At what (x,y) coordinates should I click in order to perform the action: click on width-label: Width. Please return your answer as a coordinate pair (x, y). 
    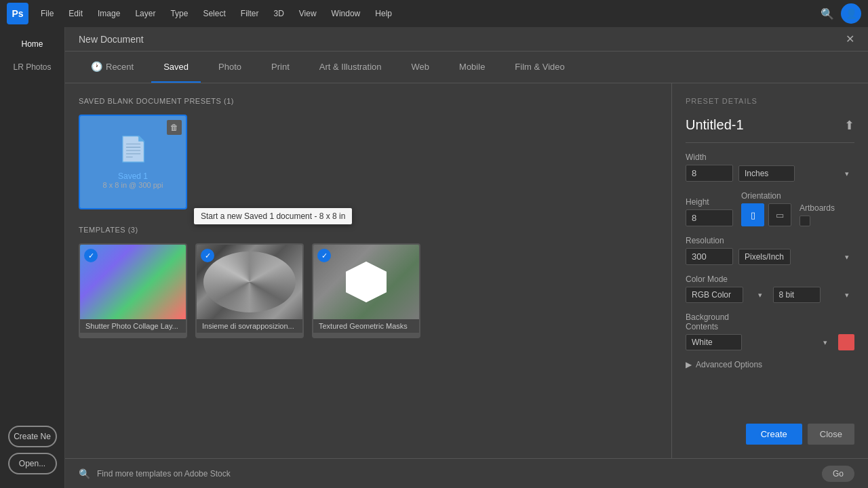
    Looking at the image, I should click on (709, 157).